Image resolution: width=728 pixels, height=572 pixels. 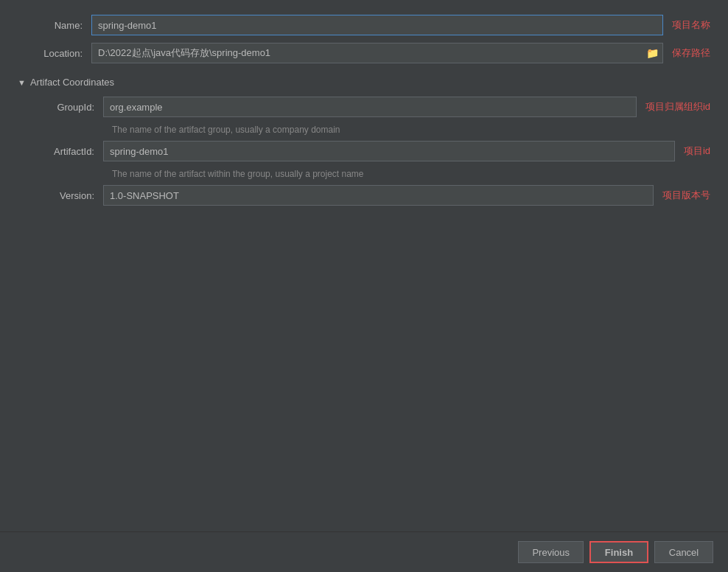 I want to click on groupid-row: GroupId: 项目归属组织id, so click(x=370, y=107).